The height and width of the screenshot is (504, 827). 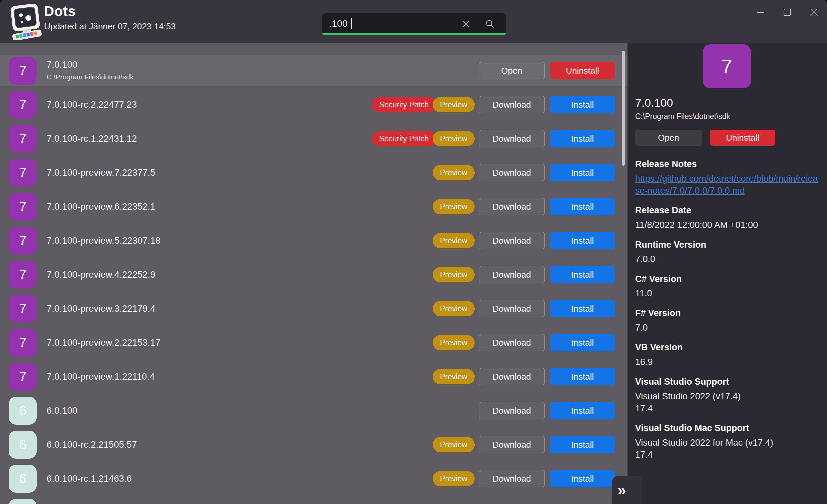 I want to click on version-label: 6.0.100, so click(x=62, y=411).